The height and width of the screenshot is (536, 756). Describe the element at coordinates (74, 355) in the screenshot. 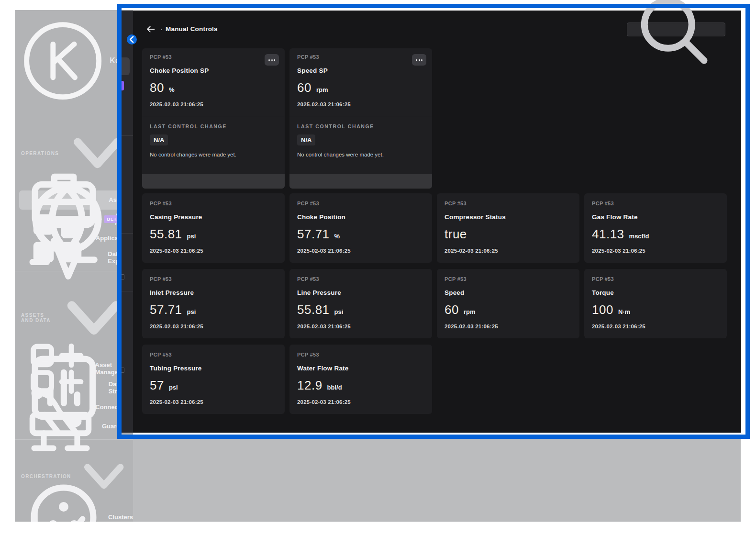

I see `sidebar-section-assets-and-data: ASSETS AND DATAAsset ManagementData Stre…` at that location.